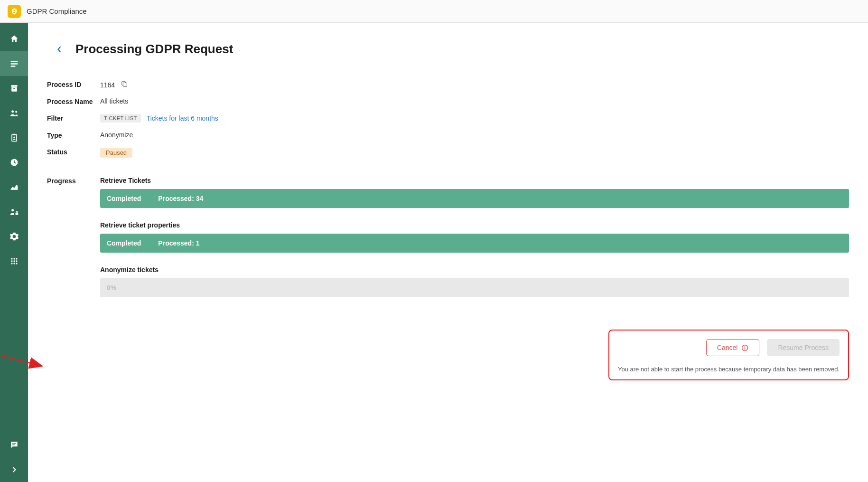 Image resolution: width=868 pixels, height=482 pixels. Describe the element at coordinates (74, 152) in the screenshot. I see `status-label: Status` at that location.